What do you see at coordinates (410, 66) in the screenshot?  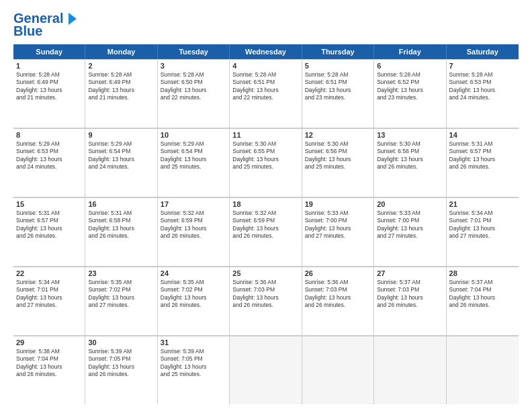 I see `day-number: 6` at bounding box center [410, 66].